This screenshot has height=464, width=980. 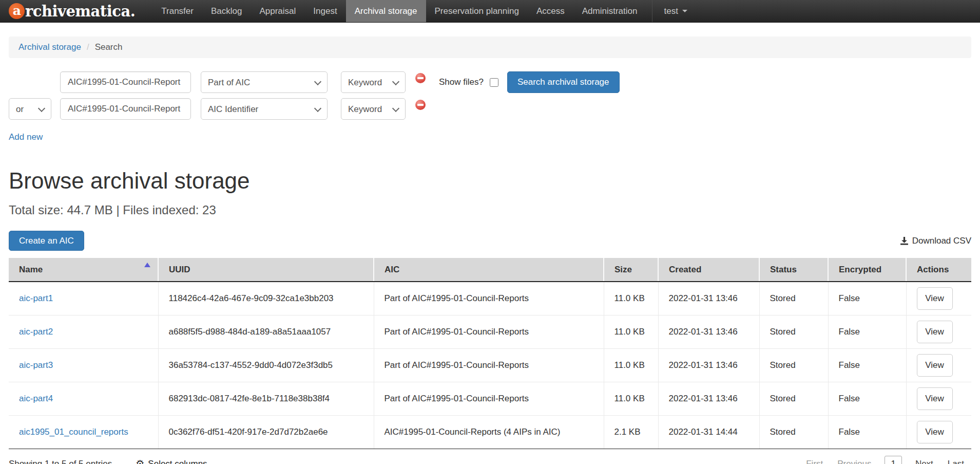 What do you see at coordinates (490, 365) in the screenshot?
I see `table-row: aic-part3 36a53784-c137-4552-9dd0-4d072e…` at bounding box center [490, 365].